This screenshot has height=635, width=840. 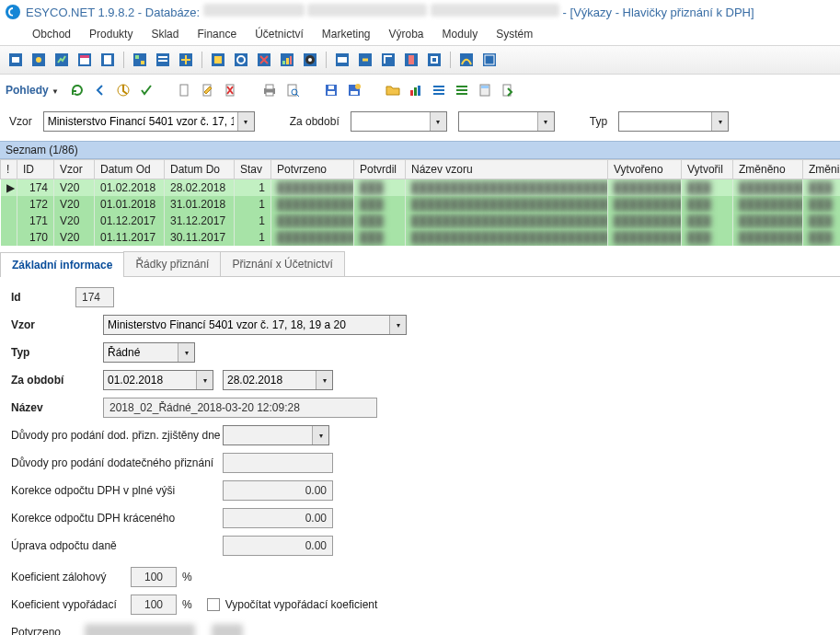 What do you see at coordinates (768, 169) in the screenshot?
I see `col-zmeneno: Změněno` at bounding box center [768, 169].